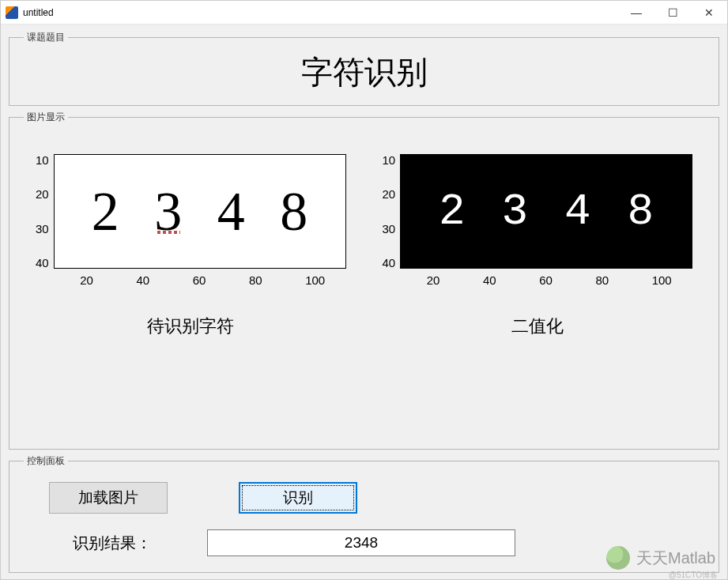 The width and height of the screenshot is (728, 580). What do you see at coordinates (546, 212) in the screenshot?
I see `binary-image: 2 3 4 8` at bounding box center [546, 212].